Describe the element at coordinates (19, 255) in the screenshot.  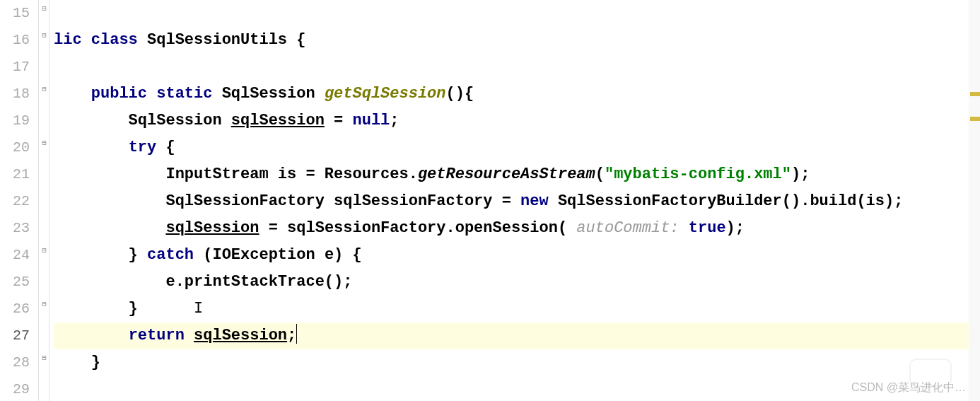
I see `line-number: 24` at that location.